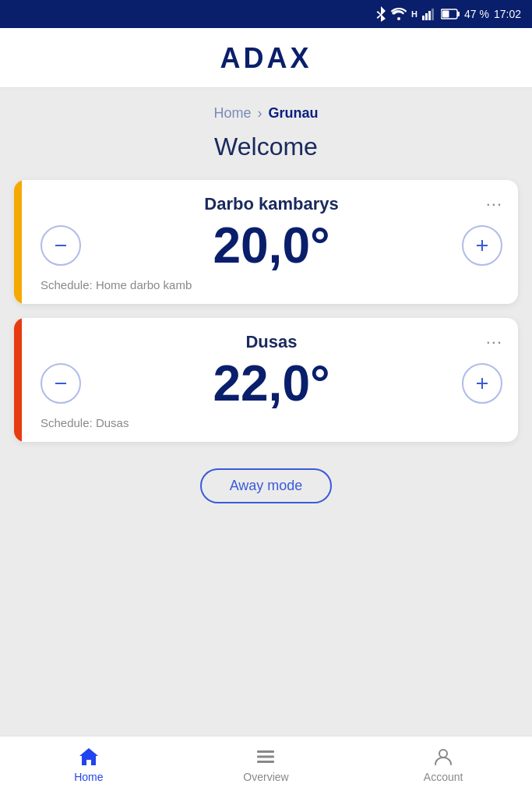  I want to click on darbo-schedule: Schedule: Home darbo kamb, so click(271, 285).